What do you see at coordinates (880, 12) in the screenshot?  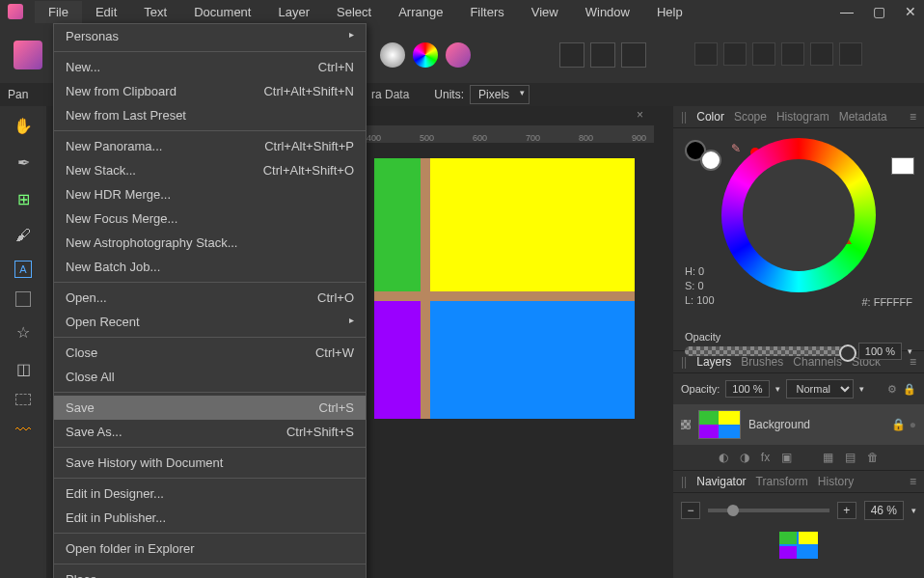 I see `maximize-button: ▢` at bounding box center [880, 12].